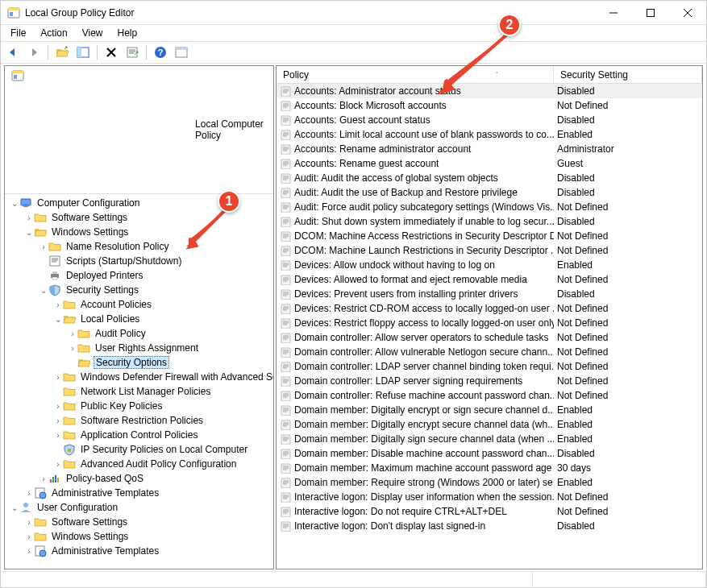 The width and height of the screenshot is (707, 588). I want to click on tree-user-software-settings: ›Software Settings, so click(139, 522).